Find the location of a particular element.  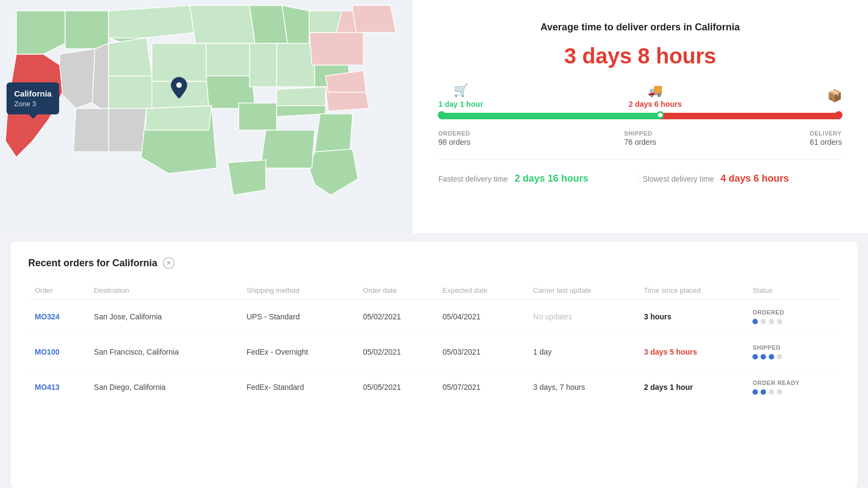

shipped-stat: SHIPPED 76 orders is located at coordinates (640, 138).